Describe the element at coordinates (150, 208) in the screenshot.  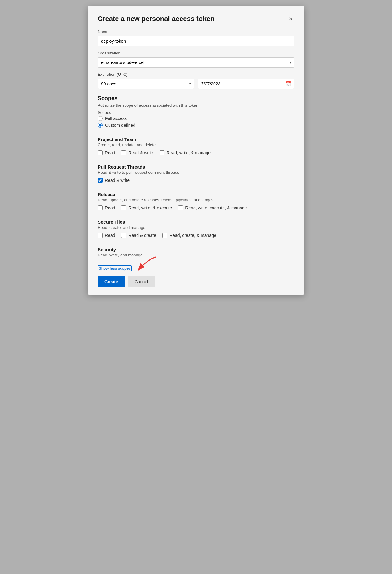
I see `release-readwriteexecute-label: Read, write, & execute` at that location.